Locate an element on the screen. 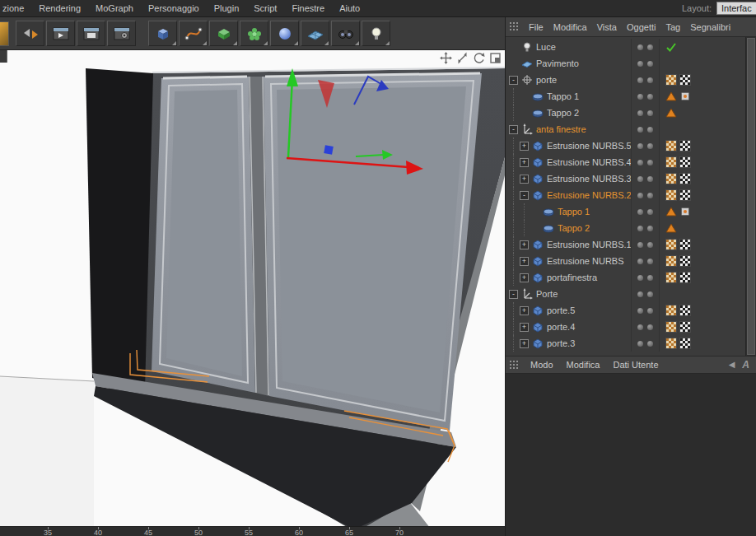 This screenshot has height=536, width=756. timeline-ruler: 3540455055606570 is located at coordinates (252, 531).